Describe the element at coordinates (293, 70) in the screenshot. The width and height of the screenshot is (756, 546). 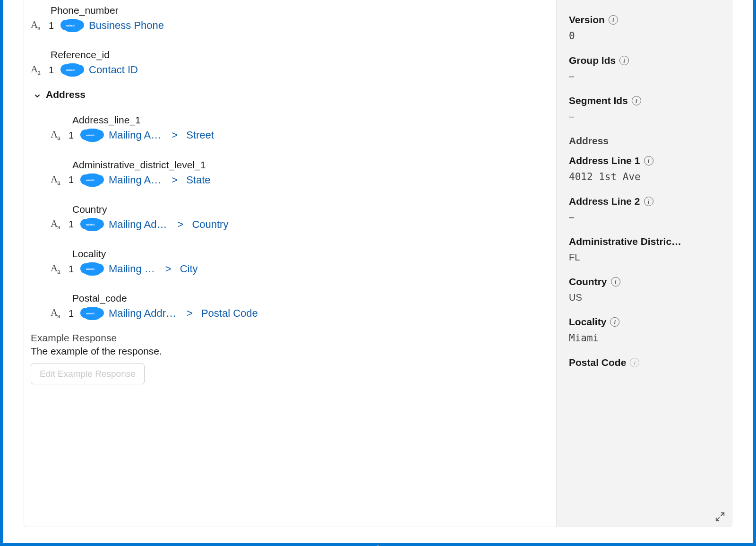
I see `field-reference-id-mapping: Aa 1 salesforce Contact ID` at that location.